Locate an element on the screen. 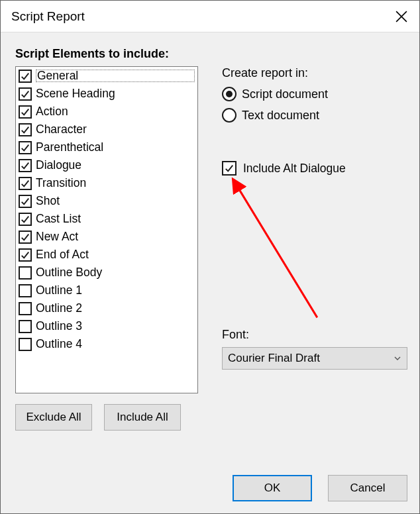 The image size is (420, 514). list-item: End of Act is located at coordinates (107, 254).